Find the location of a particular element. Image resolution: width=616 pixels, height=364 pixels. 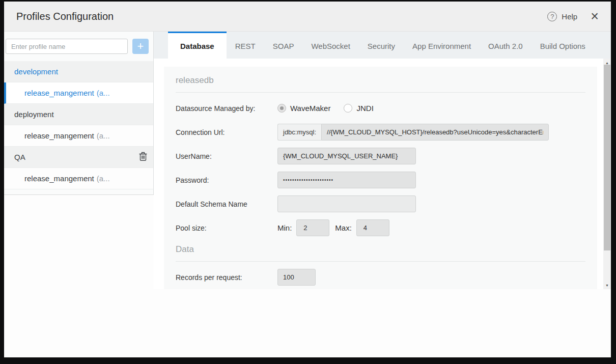

password-input is located at coordinates (347, 180).